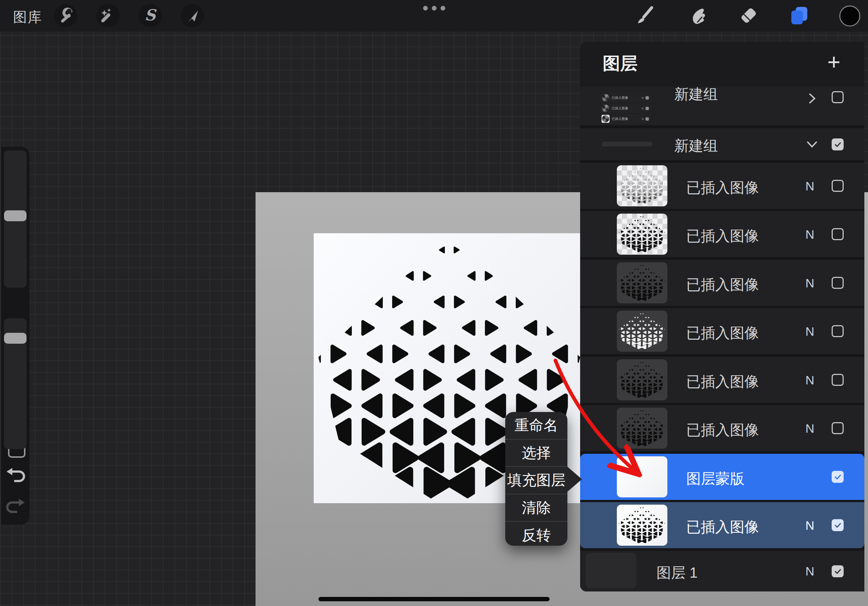 The width and height of the screenshot is (868, 606). I want to click on eraser-button, so click(749, 16).